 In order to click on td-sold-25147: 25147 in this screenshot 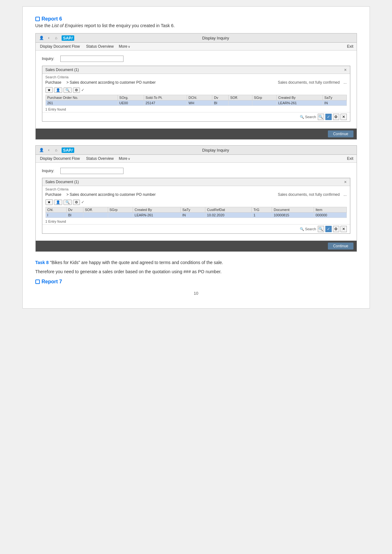, I will do `click(165, 103)`.